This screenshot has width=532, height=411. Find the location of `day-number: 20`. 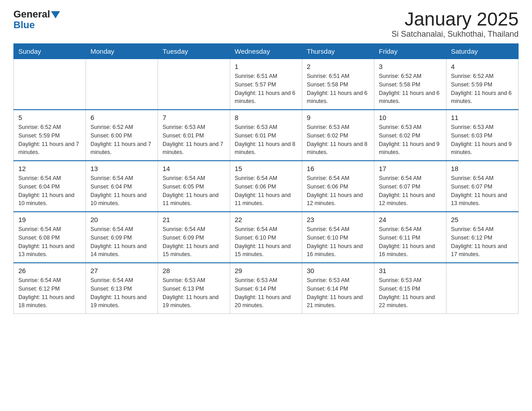

day-number: 20 is located at coordinates (122, 219).